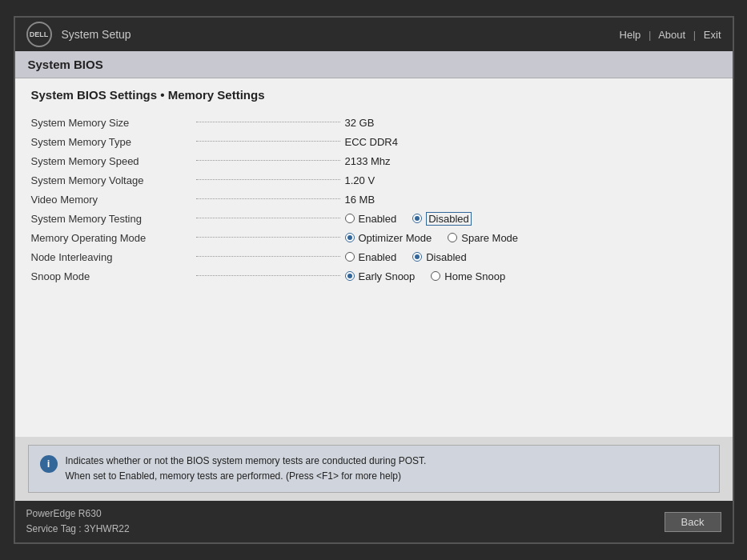 The width and height of the screenshot is (747, 560). I want to click on table-row: System Memory Type ECC DDR4, so click(374, 142).